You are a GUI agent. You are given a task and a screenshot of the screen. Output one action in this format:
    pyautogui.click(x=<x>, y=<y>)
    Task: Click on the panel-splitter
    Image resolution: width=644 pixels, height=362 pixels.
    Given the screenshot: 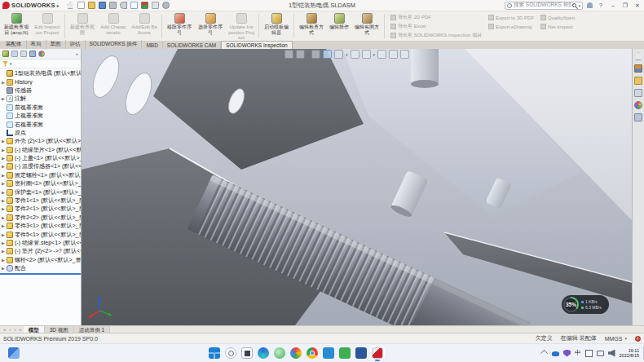 What is the action you would take?
    pyautogui.click(x=41, y=274)
    